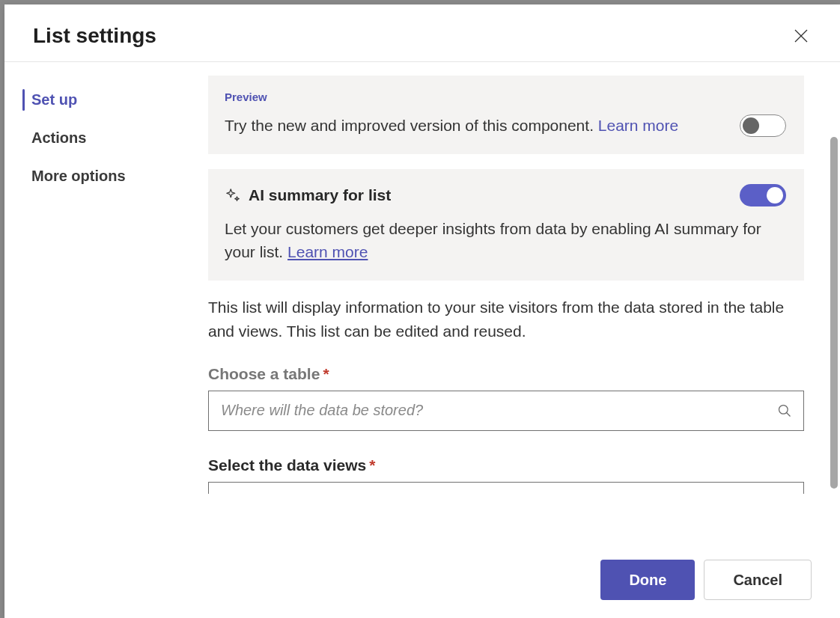  Describe the element at coordinates (308, 195) in the screenshot. I see `ai-summary-title: AI summary for list` at that location.